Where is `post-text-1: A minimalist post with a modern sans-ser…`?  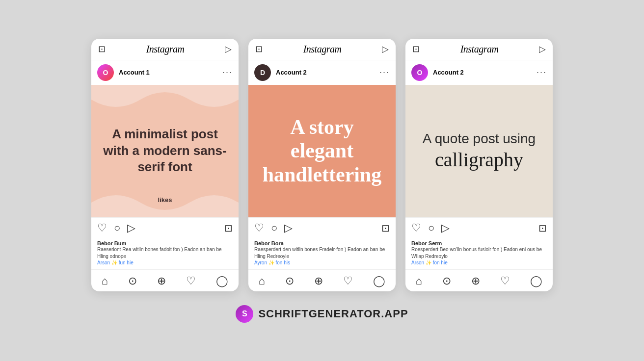 post-text-1: A minimalist post with a modern sans-ser… is located at coordinates (165, 151).